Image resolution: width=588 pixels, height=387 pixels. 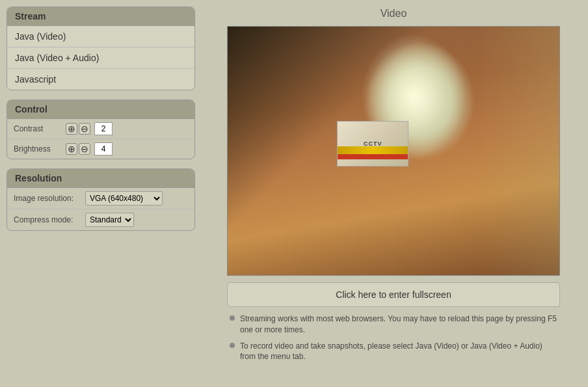 I want to click on fullscreen-button: Click here to enter fullscreen, so click(x=394, y=295).